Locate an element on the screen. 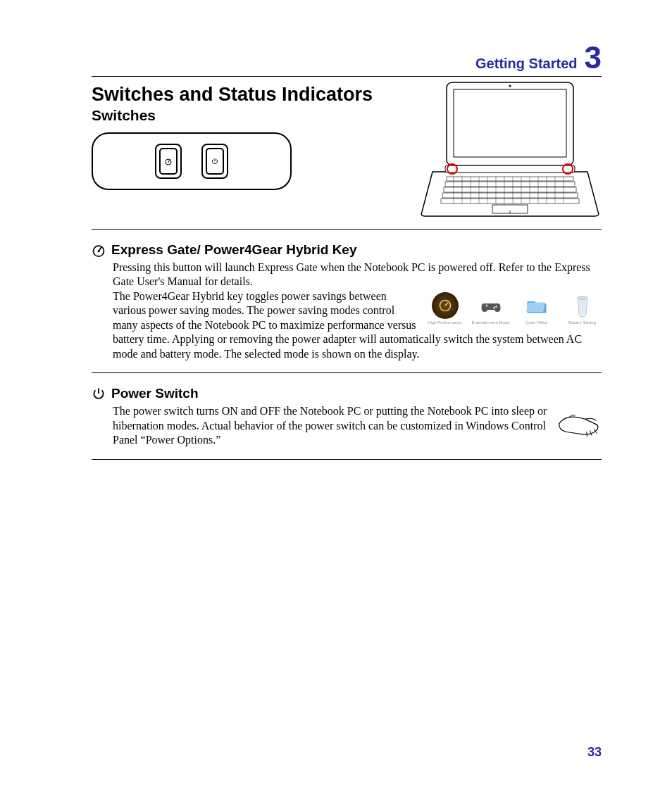  chapter-header: Getting Started 3 is located at coordinates (347, 58).